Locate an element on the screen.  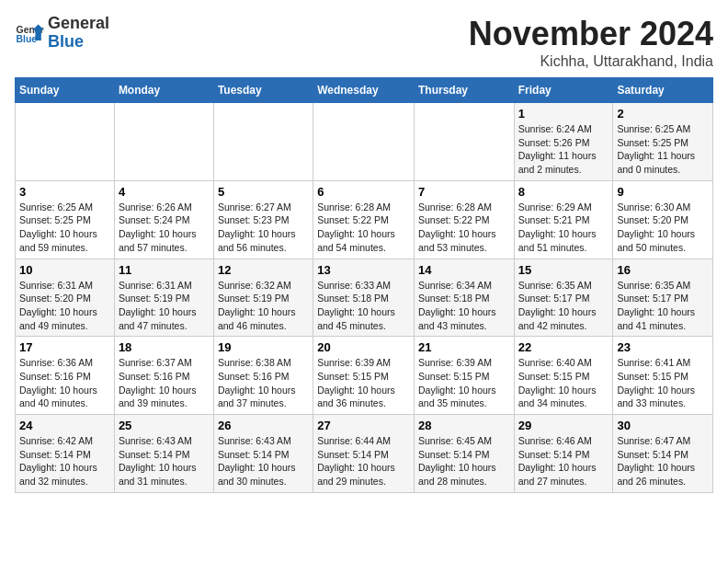
calendar-day-cell: 7Sunrise: 6:28 AM Sunset: 5:22 PM Daylig… is located at coordinates (463, 219).